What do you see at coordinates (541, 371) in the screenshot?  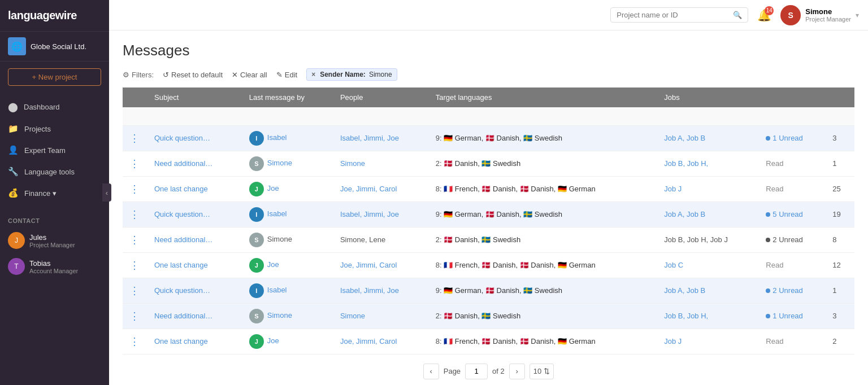 I see `per-page-selector: 10 ⇅` at bounding box center [541, 371].